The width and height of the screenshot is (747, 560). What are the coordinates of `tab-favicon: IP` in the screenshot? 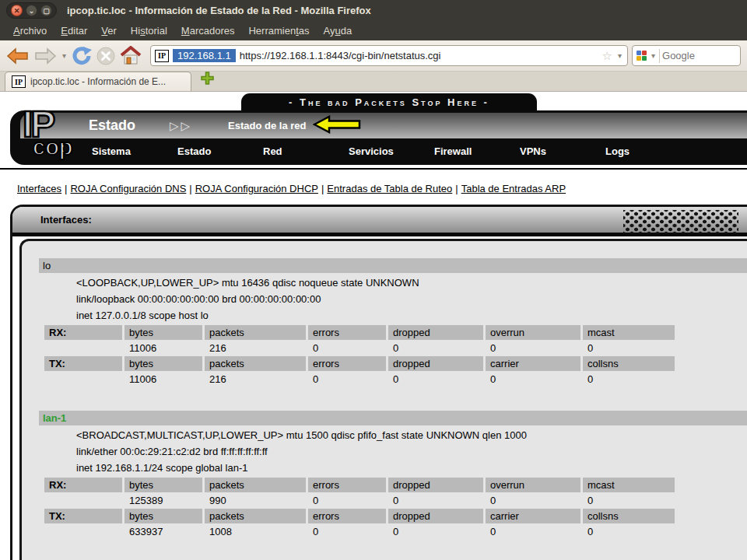 It's located at (19, 82).